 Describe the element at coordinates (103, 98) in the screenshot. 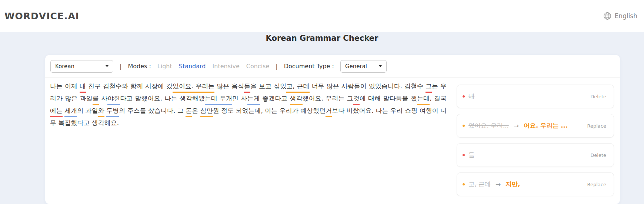

I see `text-segment: 사` at that location.